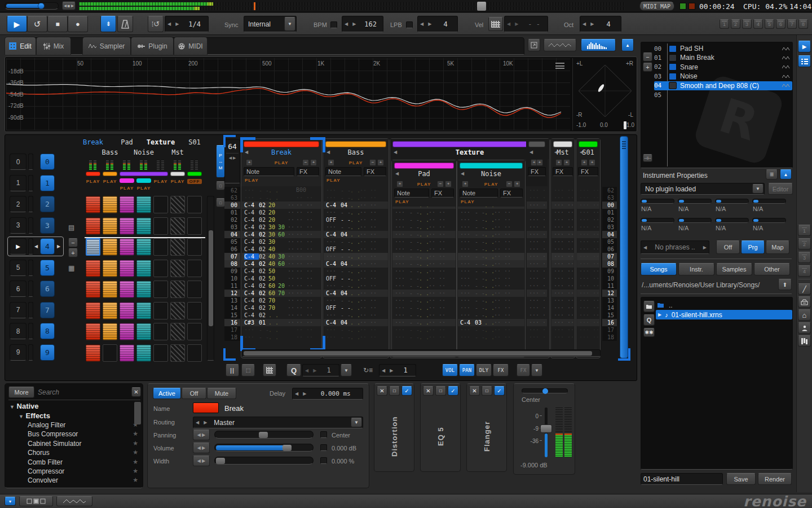 The width and height of the screenshot is (812, 508). I want to click on middle-frame-preset-2: 2, so click(804, 244).